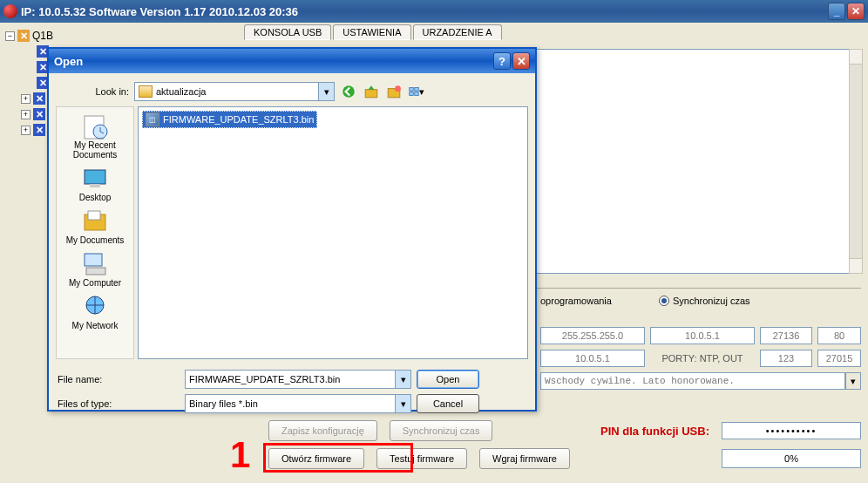 The width and height of the screenshot is (868, 483). I want to click on mycomputer-icon, so click(95, 264).